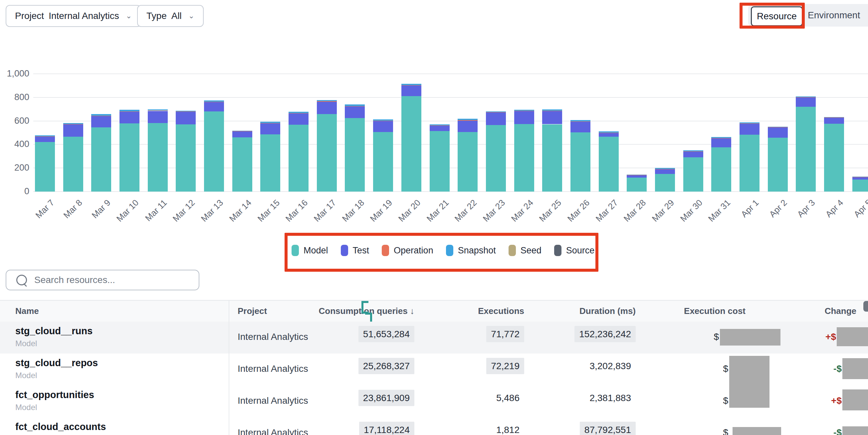  Describe the element at coordinates (15, 191) in the screenshot. I see `y-axis-tick-label: 0` at that location.